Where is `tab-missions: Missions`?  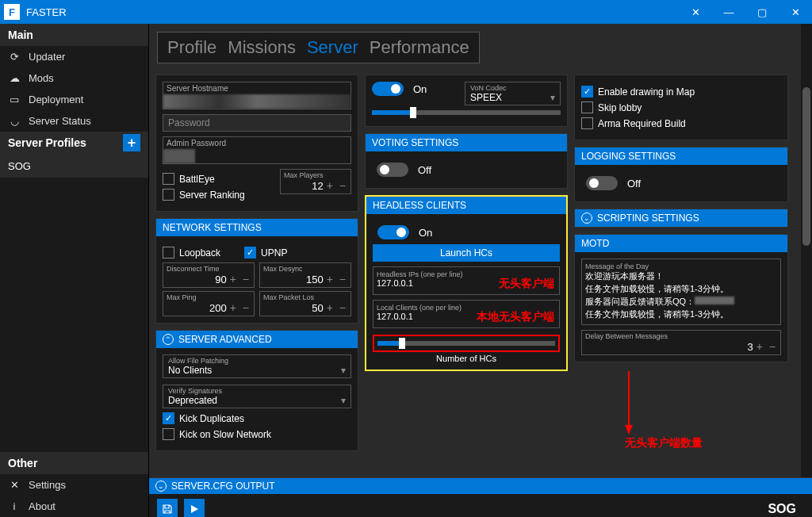 tab-missions: Missions is located at coordinates (262, 48).